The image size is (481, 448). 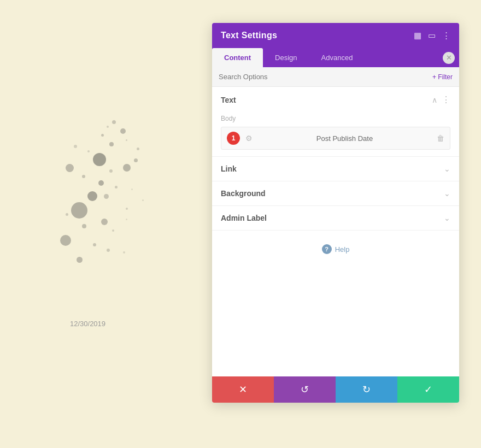 What do you see at coordinates (344, 139) in the screenshot?
I see `dynamic-field-content: Post Publish Date` at bounding box center [344, 139].